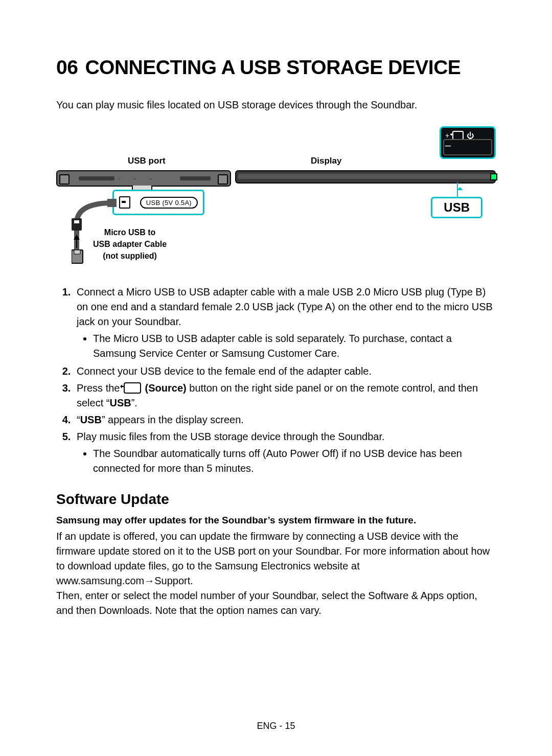 This screenshot has height=756, width=552. What do you see at coordinates (326, 161) in the screenshot?
I see `label-display: Display` at bounding box center [326, 161].